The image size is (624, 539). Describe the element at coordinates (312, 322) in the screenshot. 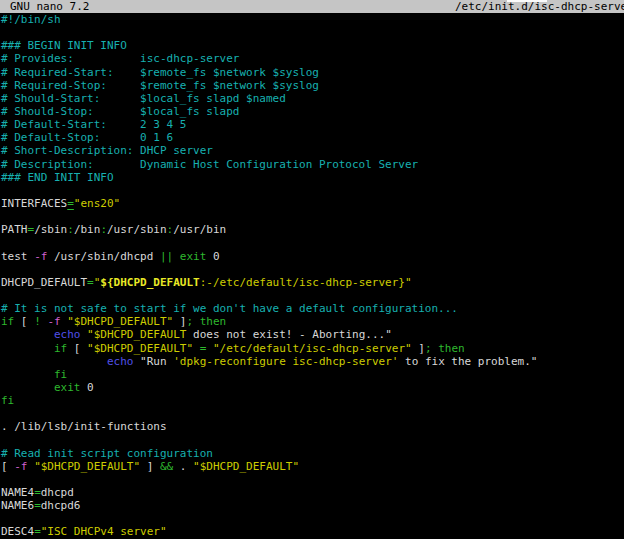

I see `code-line: if [ ! -f "$DHCPD_DEFAULT" ]; then` at that location.